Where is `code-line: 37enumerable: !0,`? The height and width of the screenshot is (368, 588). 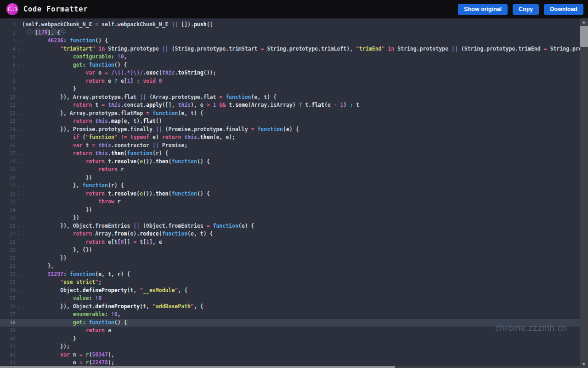
code-line: 37enumerable: !0, is located at coordinates (290, 315).